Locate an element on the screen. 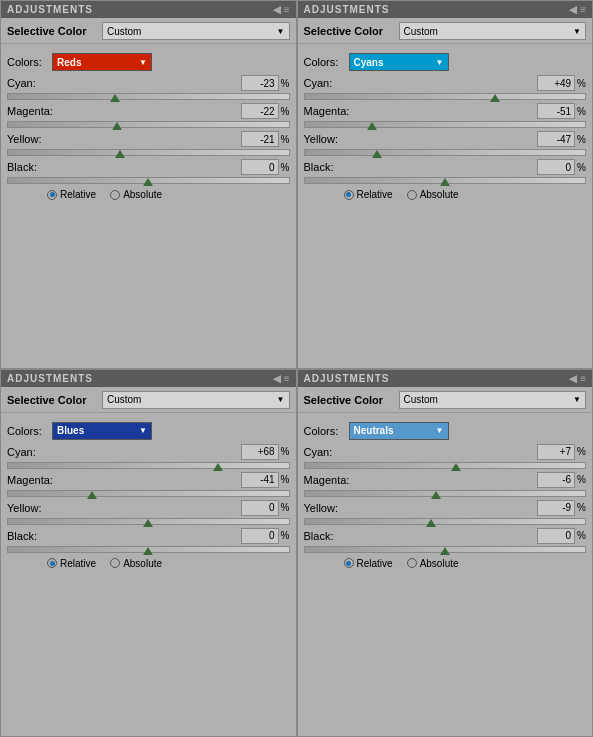  slider-label-row: Magenta: -6 % is located at coordinates (446, 480).